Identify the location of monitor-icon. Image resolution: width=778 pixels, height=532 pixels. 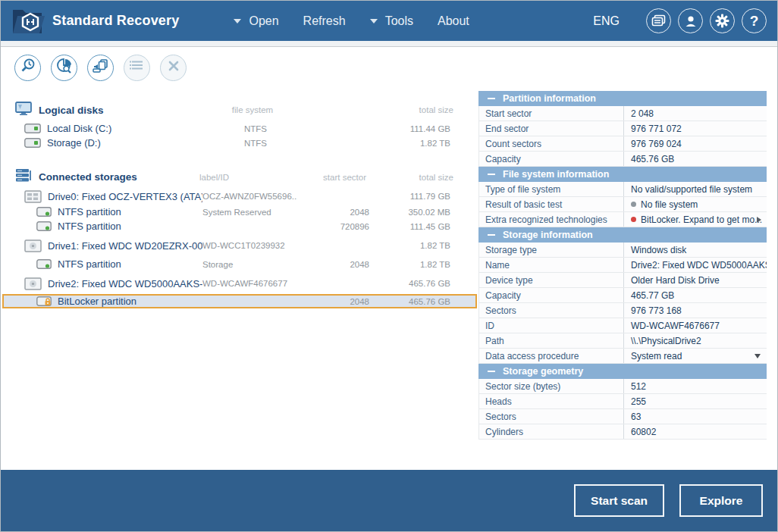
(24, 110).